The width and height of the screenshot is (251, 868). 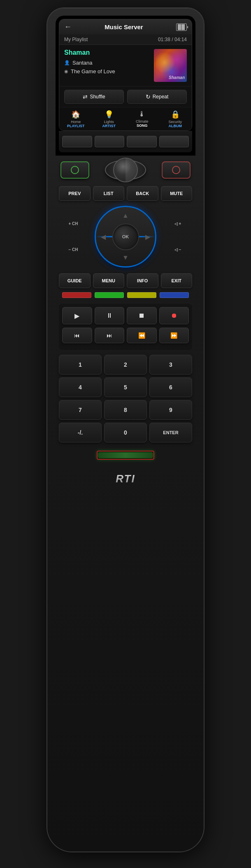 What do you see at coordinates (109, 316) in the screenshot?
I see `pause-button: ⏸` at bounding box center [109, 316].